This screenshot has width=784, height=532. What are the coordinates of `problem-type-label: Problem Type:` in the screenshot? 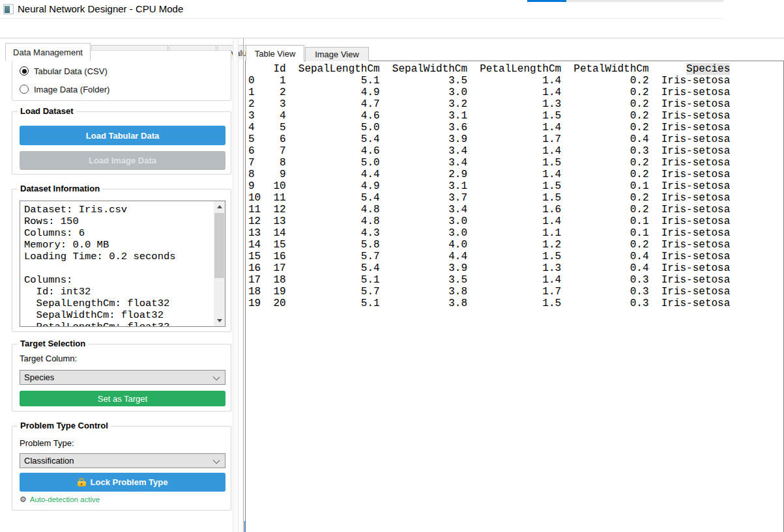 It's located at (47, 443).